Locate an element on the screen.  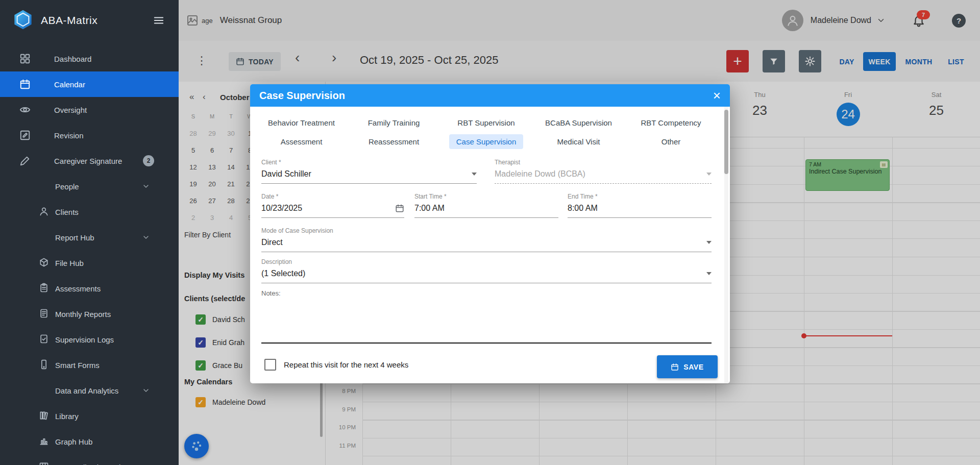
sidebar-item-data-collection-hub: Data Collection Hub is located at coordinates (89, 459).